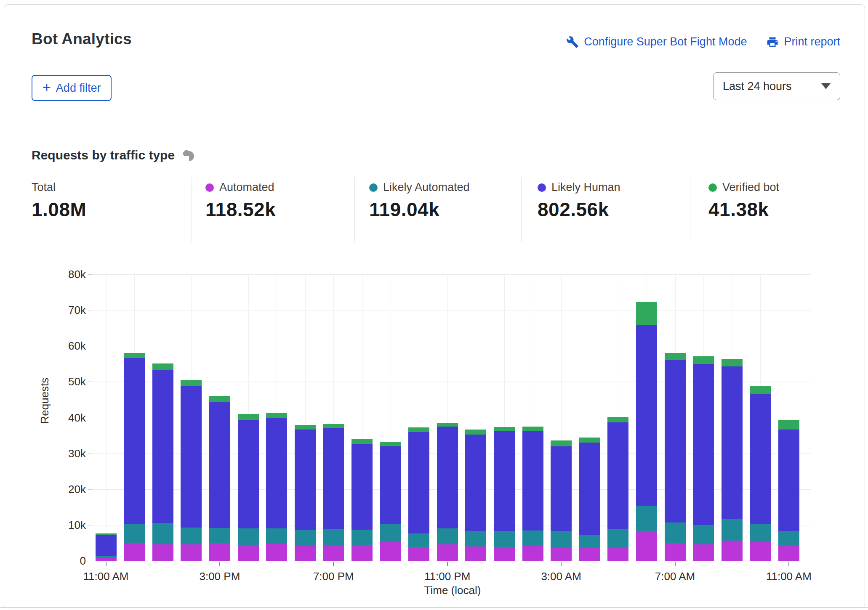 The width and height of the screenshot is (868, 610). Describe the element at coordinates (579, 201) in the screenshot. I see `stat-likely-human: Likely Human 802.56k` at that location.